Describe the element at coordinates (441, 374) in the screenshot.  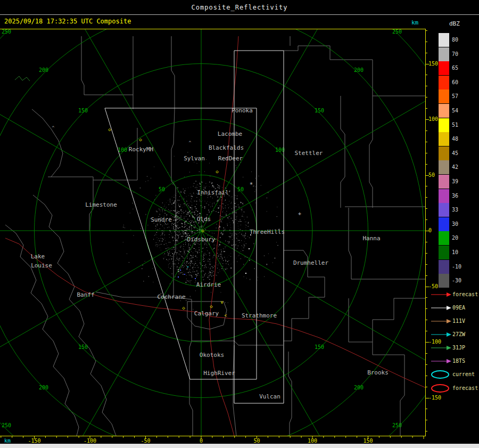
I see `track-ellipse-icon` at that location.